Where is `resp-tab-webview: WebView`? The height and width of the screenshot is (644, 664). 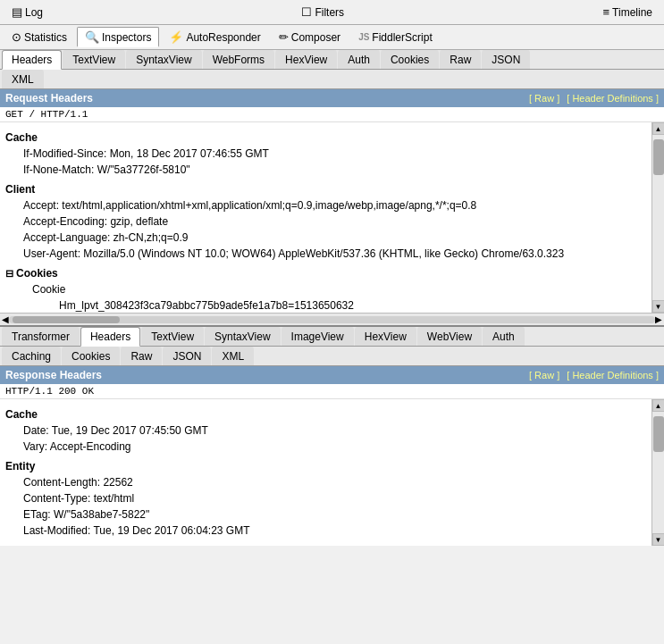
resp-tab-webview: WebView is located at coordinates (450, 336).